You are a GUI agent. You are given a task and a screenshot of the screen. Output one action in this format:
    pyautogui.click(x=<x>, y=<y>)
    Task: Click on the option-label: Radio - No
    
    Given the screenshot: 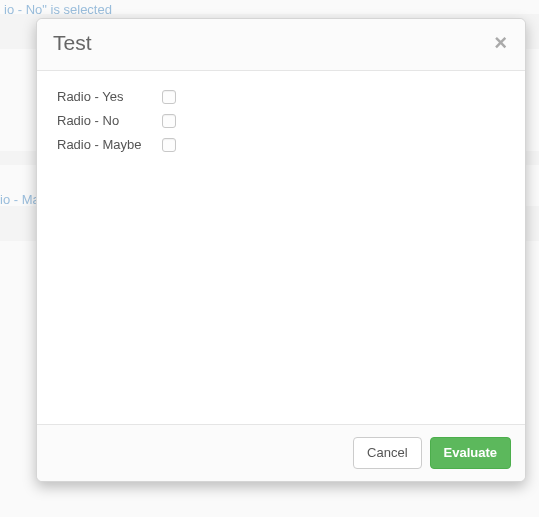 What is the action you would take?
    pyautogui.click(x=110, y=120)
    